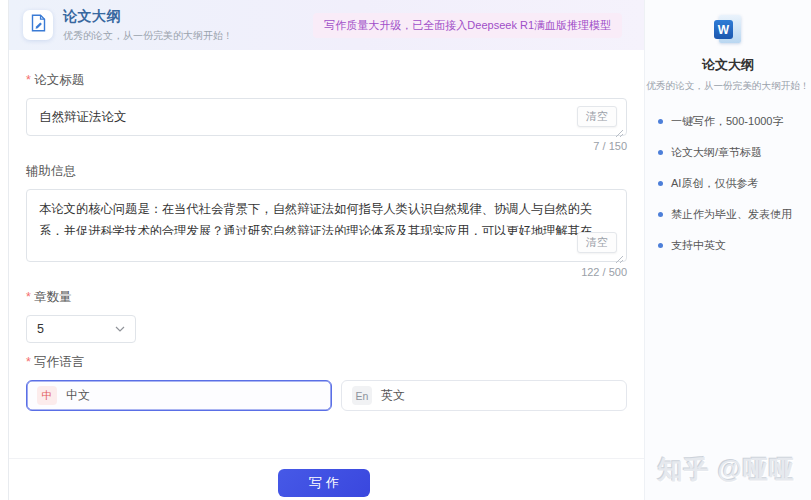  What do you see at coordinates (78, 396) in the screenshot?
I see `language-option-label: 中文` at bounding box center [78, 396].